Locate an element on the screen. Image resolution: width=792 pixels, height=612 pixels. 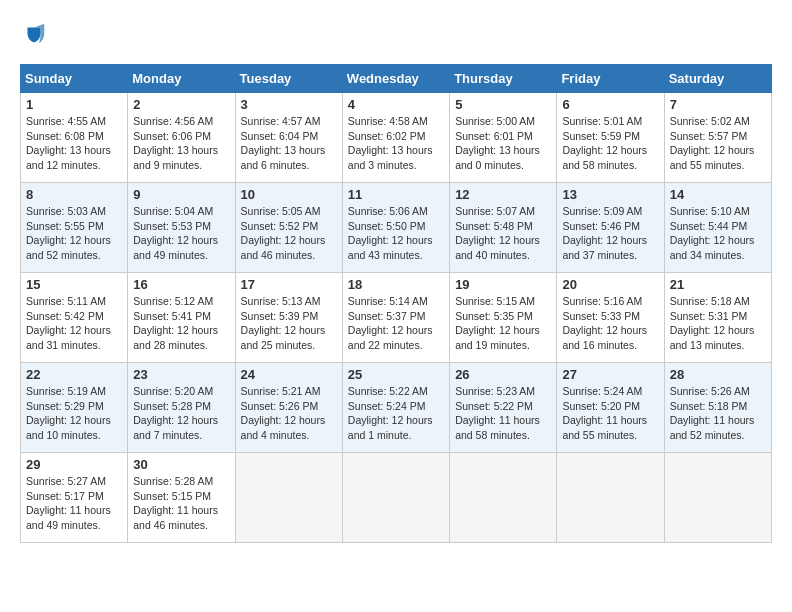
week-row-2: 8Sunrise: 5:03 AMSunset: 5:55 PMDaylight… is located at coordinates (396, 228).